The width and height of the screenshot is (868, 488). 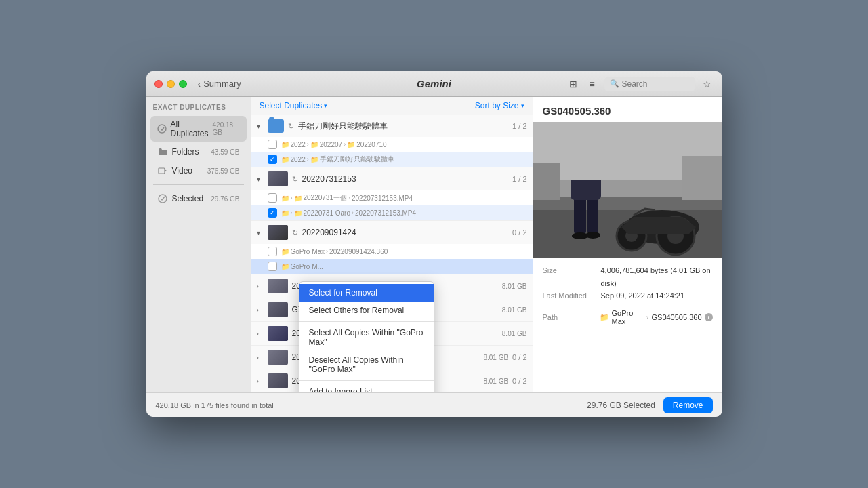 What do you see at coordinates (404, 213) in the screenshot?
I see `file-path: 📁 › 📁 20220731 Oaro › 202207312153.MP4` at bounding box center [404, 213].